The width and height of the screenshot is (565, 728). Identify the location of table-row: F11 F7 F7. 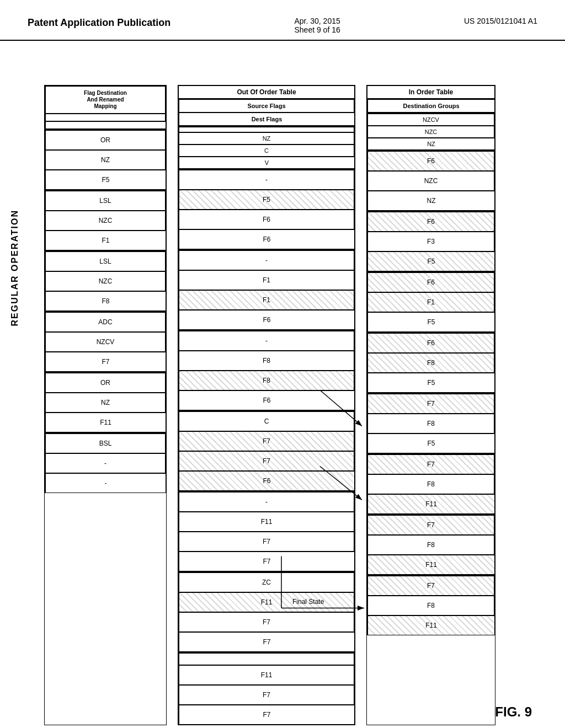
(266, 688).